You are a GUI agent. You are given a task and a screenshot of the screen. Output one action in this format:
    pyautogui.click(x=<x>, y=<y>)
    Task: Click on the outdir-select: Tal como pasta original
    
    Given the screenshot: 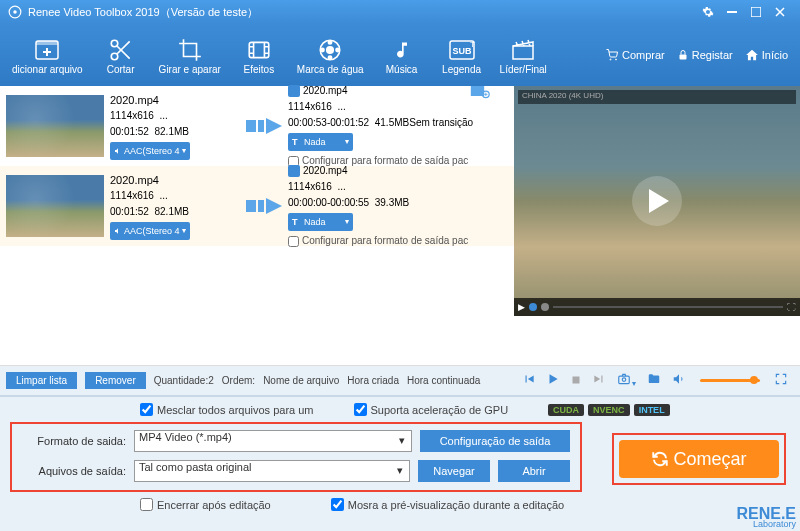 What is the action you would take?
    pyautogui.click(x=272, y=471)
    